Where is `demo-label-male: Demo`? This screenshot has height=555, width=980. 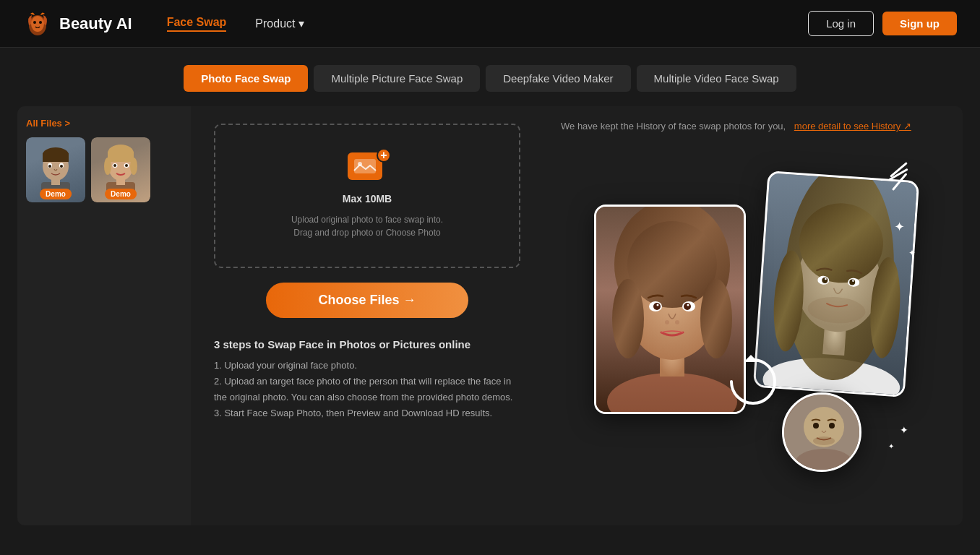 demo-label-male: Demo is located at coordinates (56, 194).